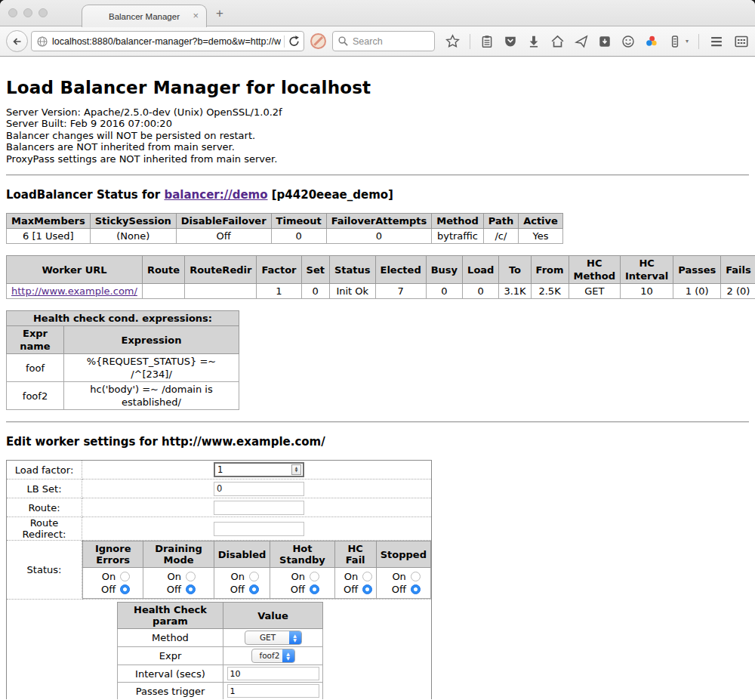 This screenshot has height=700, width=755. I want to click on col-stickysession: StickySession, so click(133, 221).